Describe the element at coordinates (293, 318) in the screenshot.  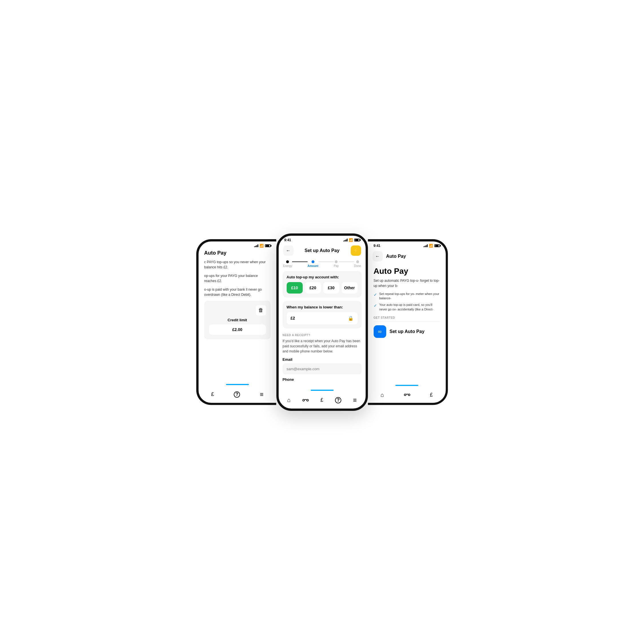
I see `balance-value: £2` at that location.